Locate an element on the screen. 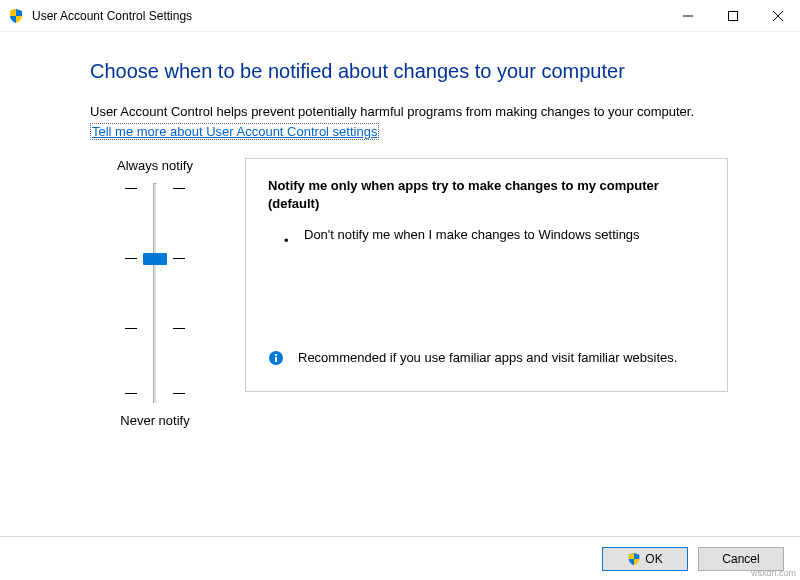  window-controls is located at coordinates (732, 16).